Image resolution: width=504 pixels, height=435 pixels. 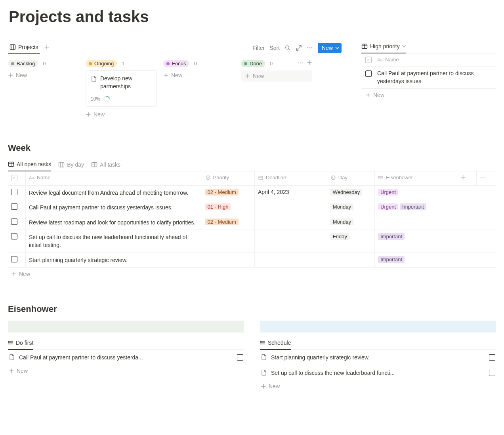 What do you see at coordinates (113, 222) in the screenshot?
I see `task-name-cell: Review latest roadmap and look for oppor…` at bounding box center [113, 222].